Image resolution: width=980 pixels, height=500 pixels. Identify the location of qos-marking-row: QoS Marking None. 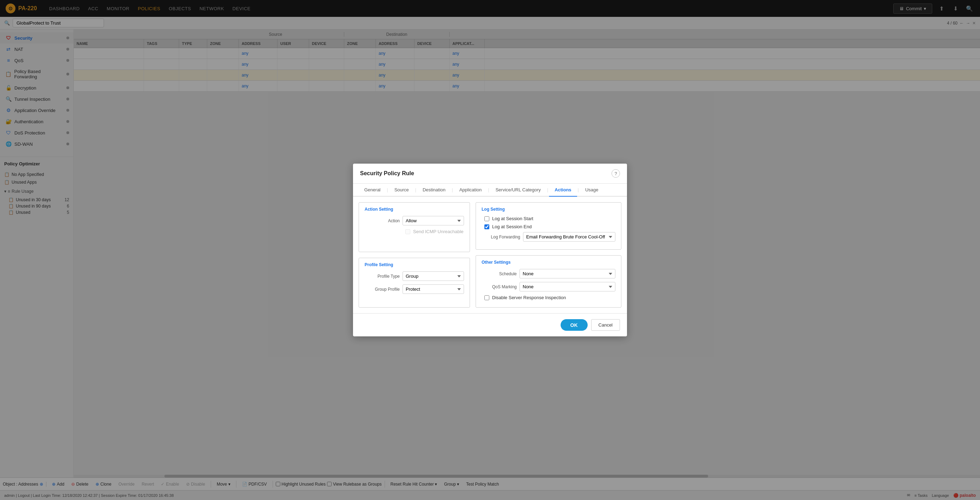
(549, 287).